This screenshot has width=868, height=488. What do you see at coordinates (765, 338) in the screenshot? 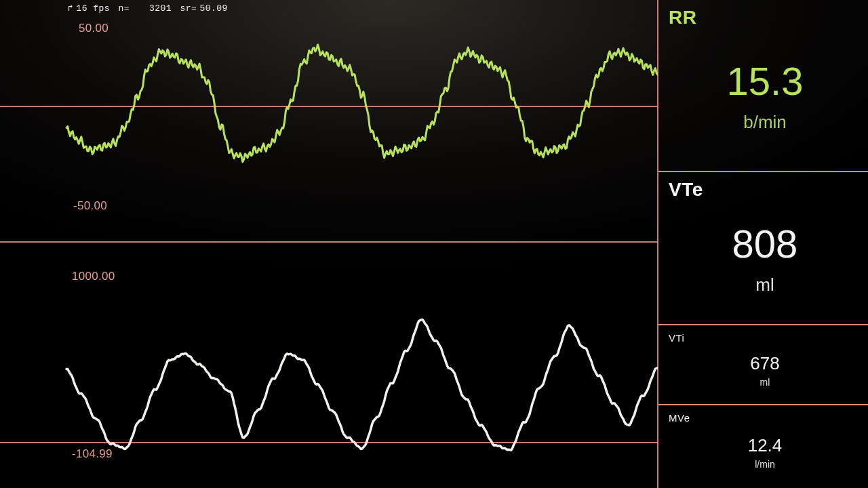
I see `tile-VTI-label: VTi` at bounding box center [765, 338].